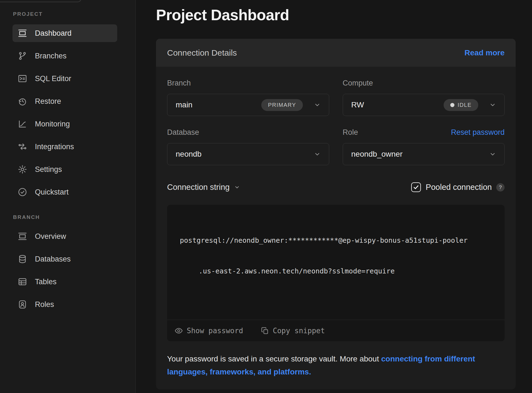 The width and height of the screenshot is (532, 393). What do you see at coordinates (209, 331) in the screenshot?
I see `show-password-button: Show password` at bounding box center [209, 331].